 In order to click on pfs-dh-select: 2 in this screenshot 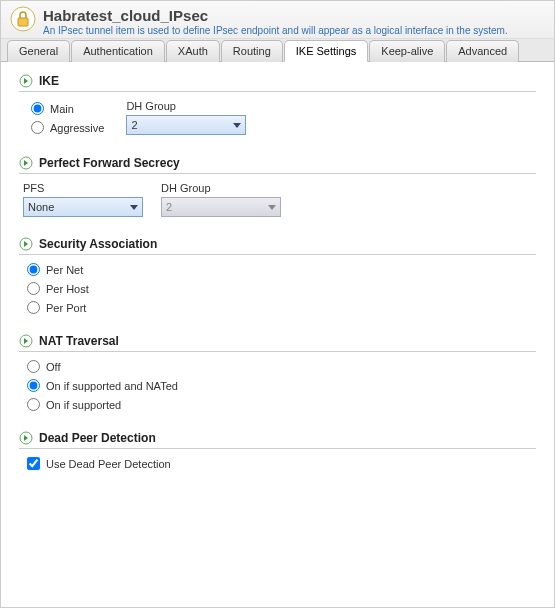, I will do `click(221, 207)`.